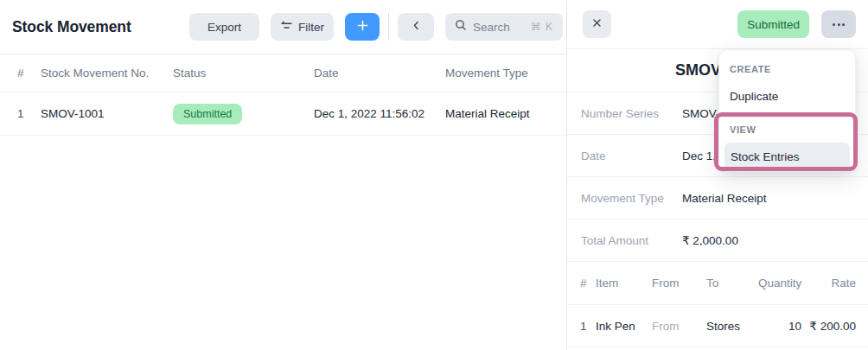 The image size is (868, 350). Describe the element at coordinates (244, 73) in the screenshot. I see `col-header-status: Status` at that location.